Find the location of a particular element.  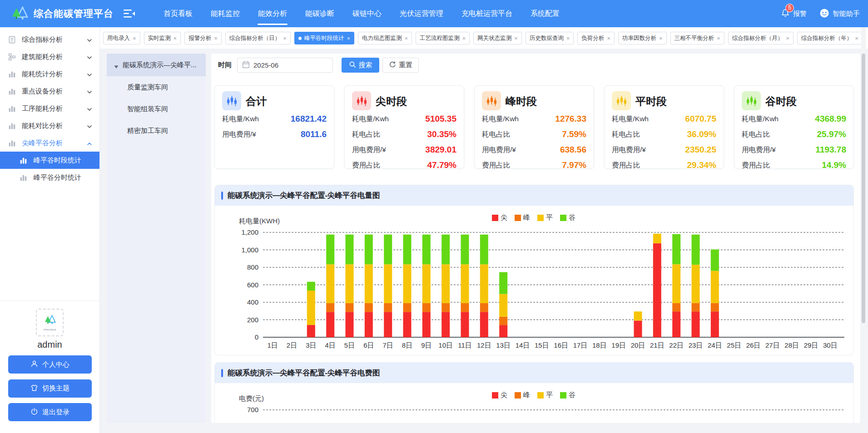

sidebar-item-能耗对比分析: 能耗对比分析 is located at coordinates (50, 126).